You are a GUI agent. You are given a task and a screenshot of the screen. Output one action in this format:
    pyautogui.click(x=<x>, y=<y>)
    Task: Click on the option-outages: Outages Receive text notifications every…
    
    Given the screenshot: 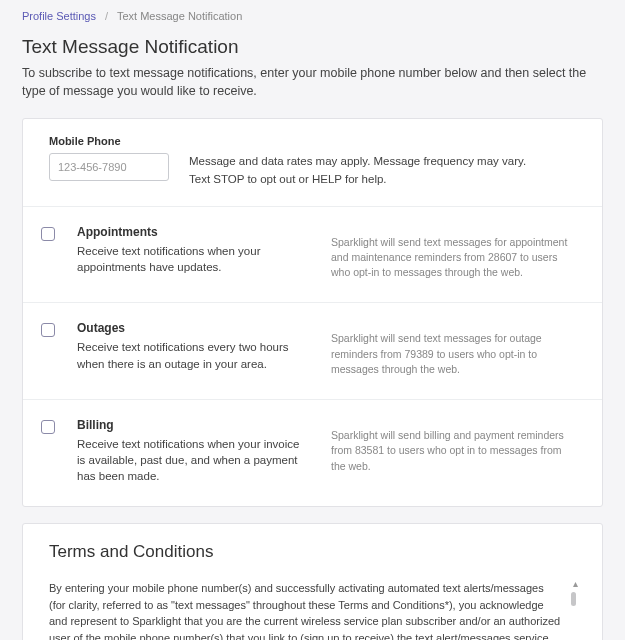 What is the action you would take?
    pyautogui.click(x=312, y=352)
    